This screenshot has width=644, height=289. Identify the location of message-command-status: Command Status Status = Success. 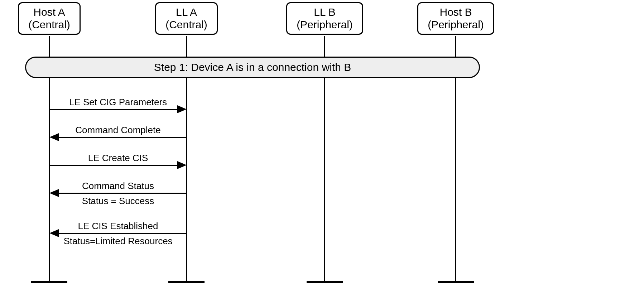
(118, 194).